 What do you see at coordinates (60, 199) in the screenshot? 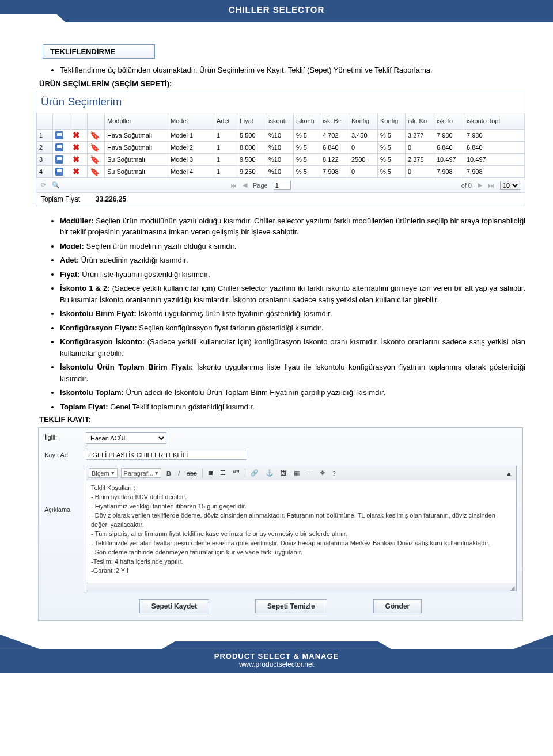
I see `total-label: Toplam Fiyat` at bounding box center [60, 199].